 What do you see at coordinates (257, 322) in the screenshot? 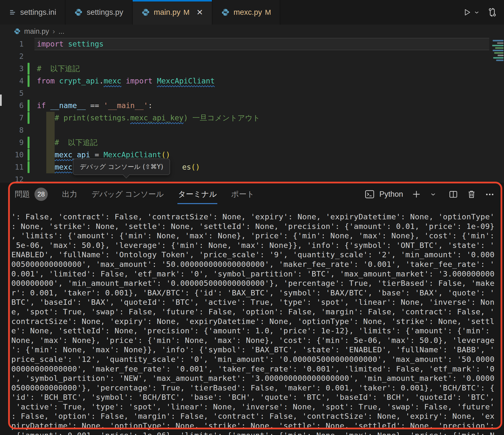
I see `terminal-line: contractSize': None, 'expiry': None, 'ex…` at bounding box center [257, 322].